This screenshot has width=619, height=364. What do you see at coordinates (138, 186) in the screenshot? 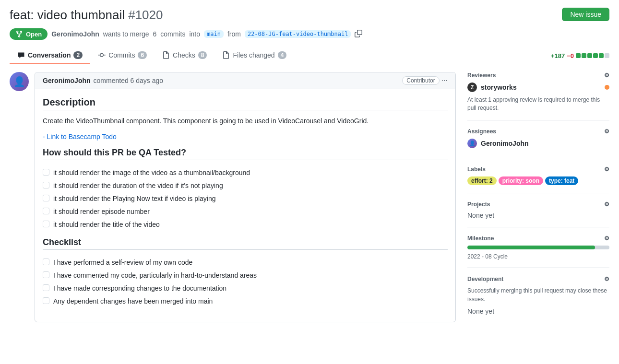
I see `qa-item-text-2: it should render the duration of the vid…` at bounding box center [138, 186].